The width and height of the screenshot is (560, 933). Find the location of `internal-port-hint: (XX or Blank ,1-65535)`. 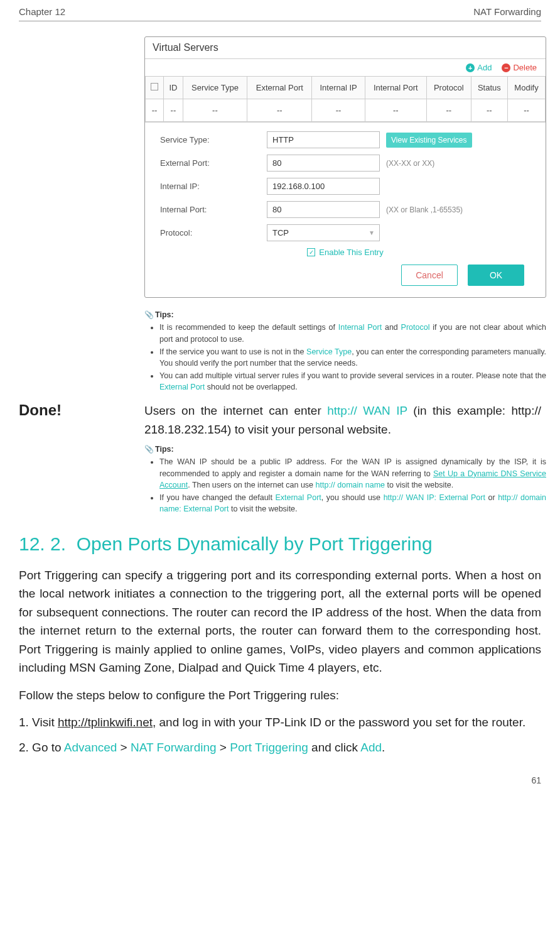

internal-port-hint: (XX or Blank ,1-65535) is located at coordinates (424, 210).